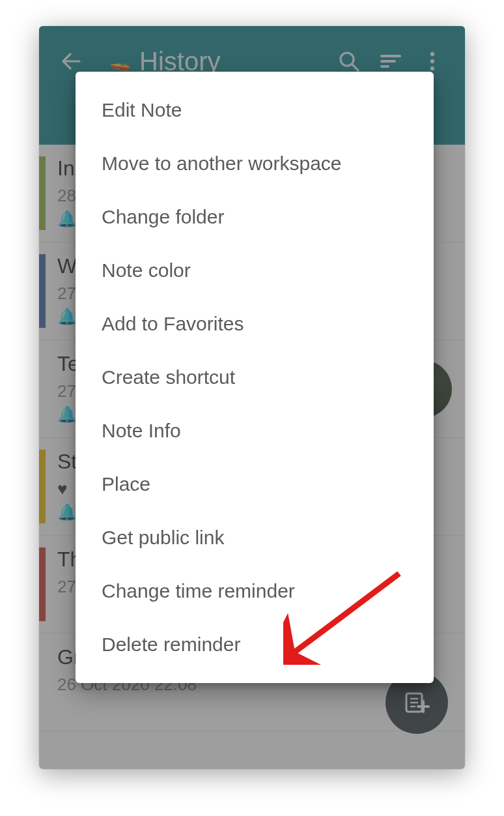  I want to click on menu-place: Place, so click(255, 484).